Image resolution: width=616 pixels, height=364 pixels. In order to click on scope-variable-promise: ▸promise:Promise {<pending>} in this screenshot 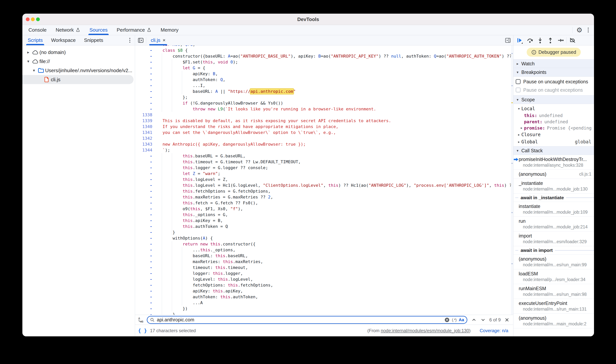, I will do `click(554, 128)`.